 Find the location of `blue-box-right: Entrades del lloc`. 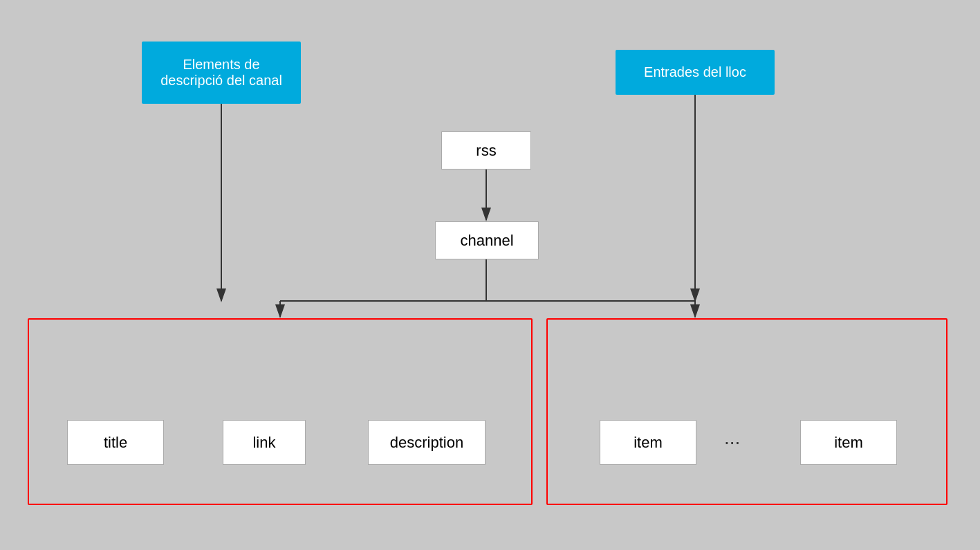

blue-box-right: Entrades del lloc is located at coordinates (695, 72).